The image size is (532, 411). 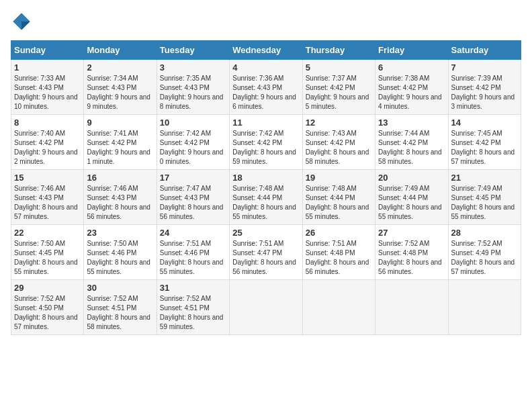 What do you see at coordinates (485, 203) in the screenshot?
I see `day-info: Sunrise: 7:49 AM Sunset: 4:45 PM Dayligh…` at bounding box center [485, 203].